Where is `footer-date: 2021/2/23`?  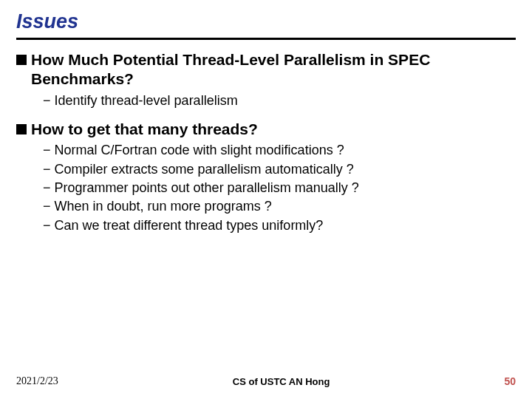
footer-date: 2021/2/23 is located at coordinates (37, 381).